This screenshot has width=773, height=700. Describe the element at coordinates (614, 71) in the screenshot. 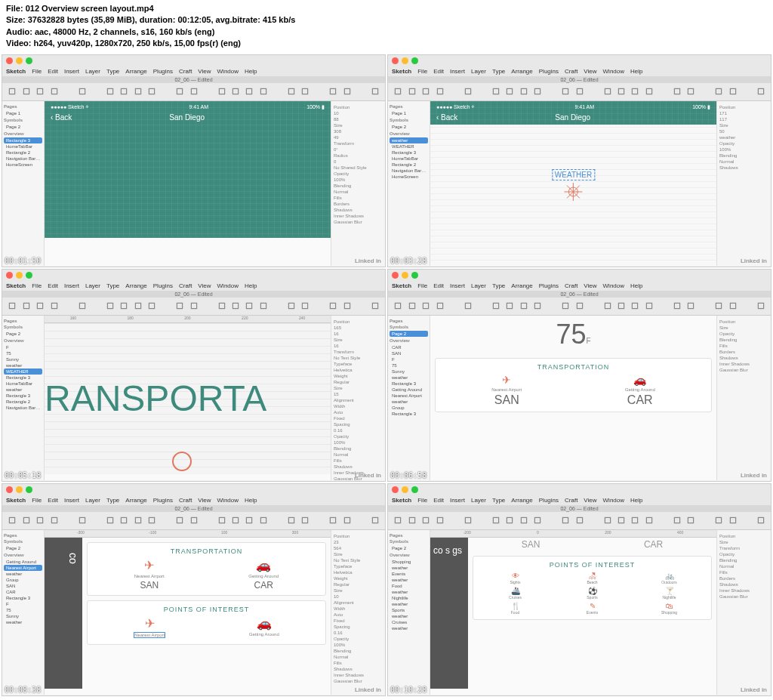

I see `menu-window: Window` at that location.